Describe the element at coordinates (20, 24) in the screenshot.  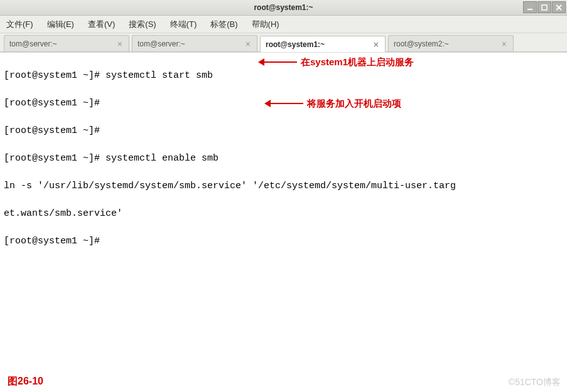
I see `menu-file: 文件(F)` at that location.